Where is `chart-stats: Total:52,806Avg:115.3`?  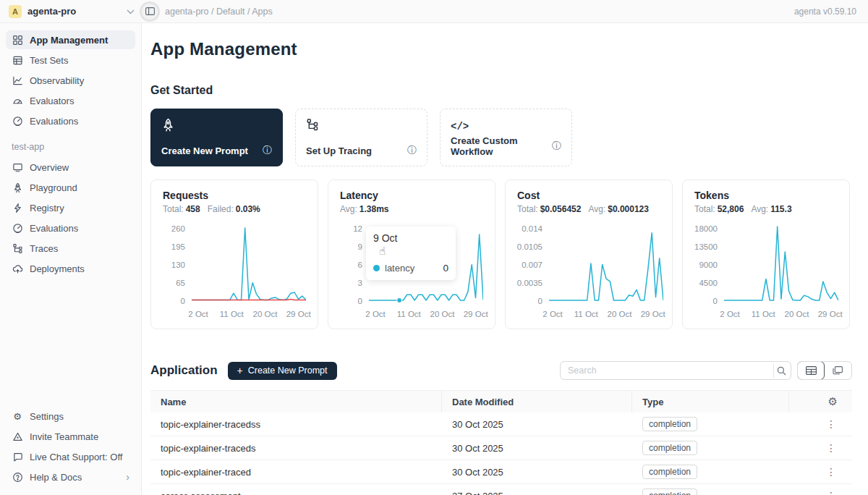 chart-stats: Total:52,806Avg:115.3 is located at coordinates (766, 209).